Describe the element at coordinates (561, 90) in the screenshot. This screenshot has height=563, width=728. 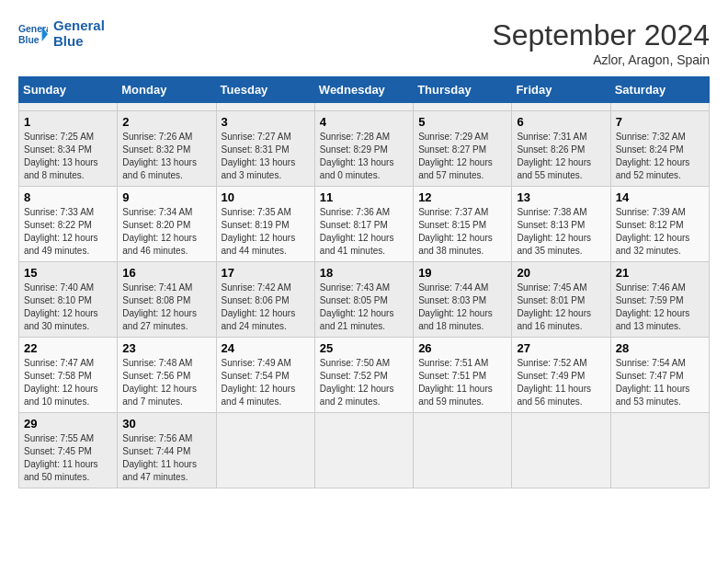
I see `header-friday: Friday` at that location.